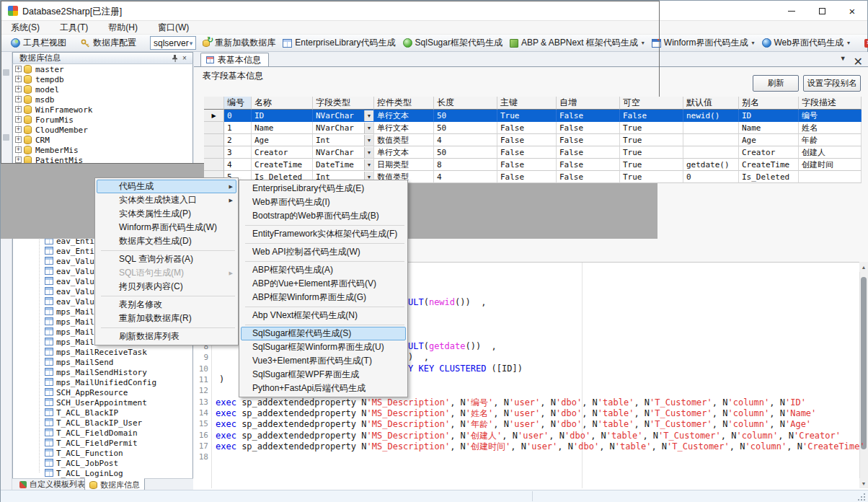 Image resolution: width=868 pixels, height=502 pixels. Describe the element at coordinates (97, 433) in the screenshot. I see `tree-item-table: T_ACL_FieldDomain` at that location.